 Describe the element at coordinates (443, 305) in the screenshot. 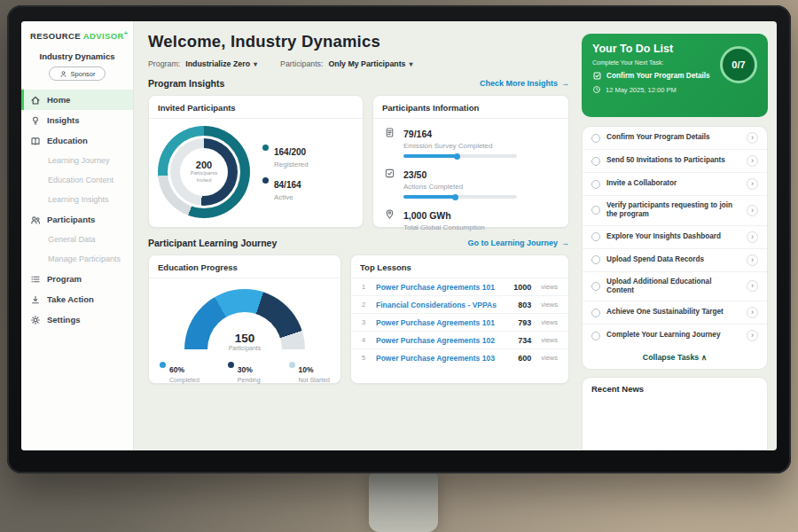

I see `lesson-link: Financial Considerations - VPPAs` at that location.